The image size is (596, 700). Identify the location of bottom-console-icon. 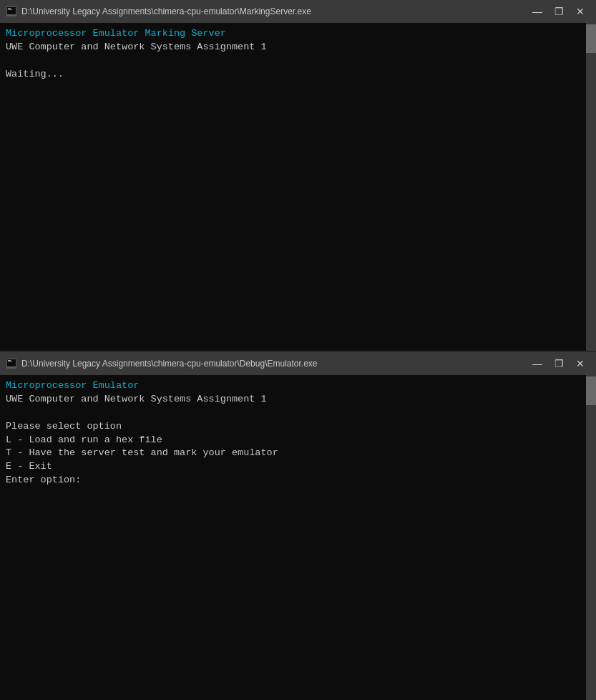
(11, 364).